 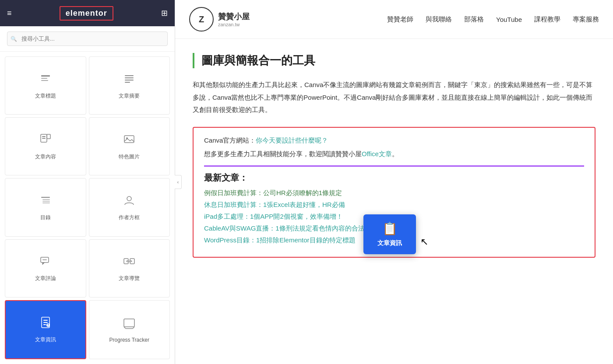 What do you see at coordinates (87, 13) in the screenshot?
I see `elementor-logo-text: elementor` at bounding box center [87, 13].